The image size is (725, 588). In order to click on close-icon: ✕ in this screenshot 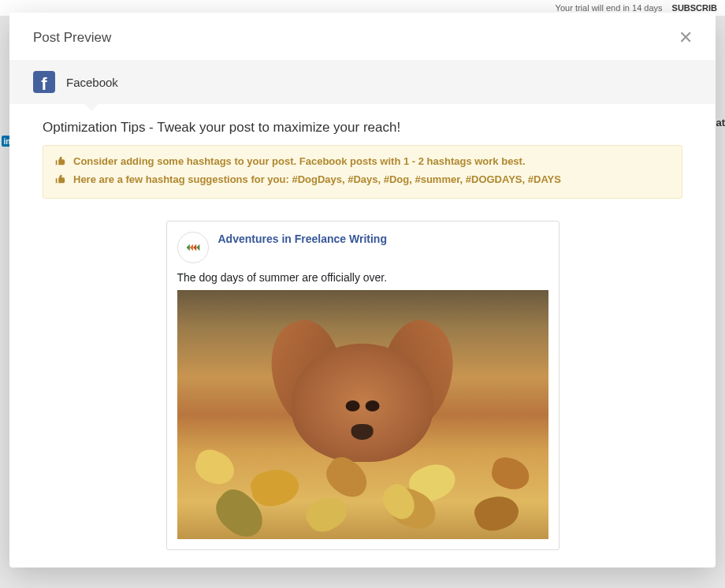, I will do `click(686, 38)`.